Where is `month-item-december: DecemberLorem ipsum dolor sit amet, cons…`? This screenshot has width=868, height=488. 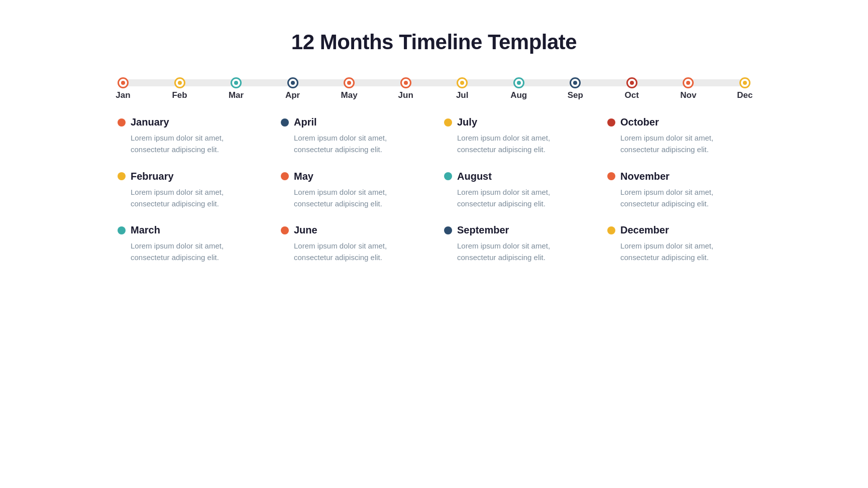
month-item-december: DecemberLorem ipsum dolor sit amet, cons… is located at coordinates (679, 244).